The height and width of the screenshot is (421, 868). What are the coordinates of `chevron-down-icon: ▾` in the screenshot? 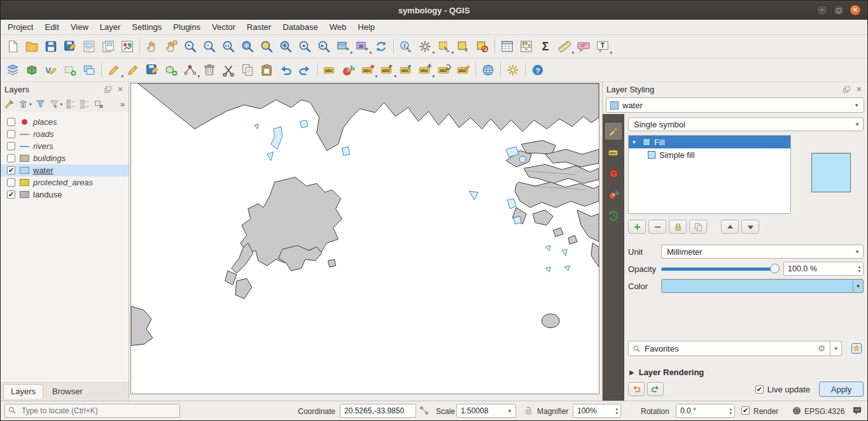 It's located at (858, 286).